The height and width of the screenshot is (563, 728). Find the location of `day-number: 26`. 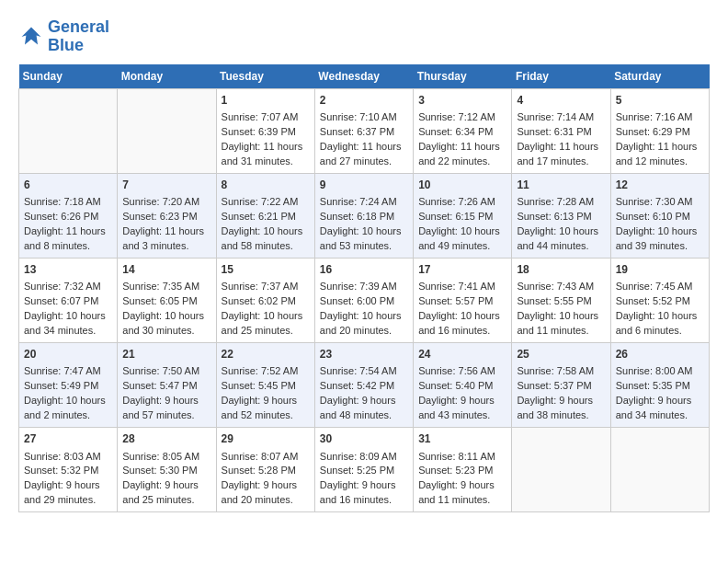

day-number: 26 is located at coordinates (660, 355).